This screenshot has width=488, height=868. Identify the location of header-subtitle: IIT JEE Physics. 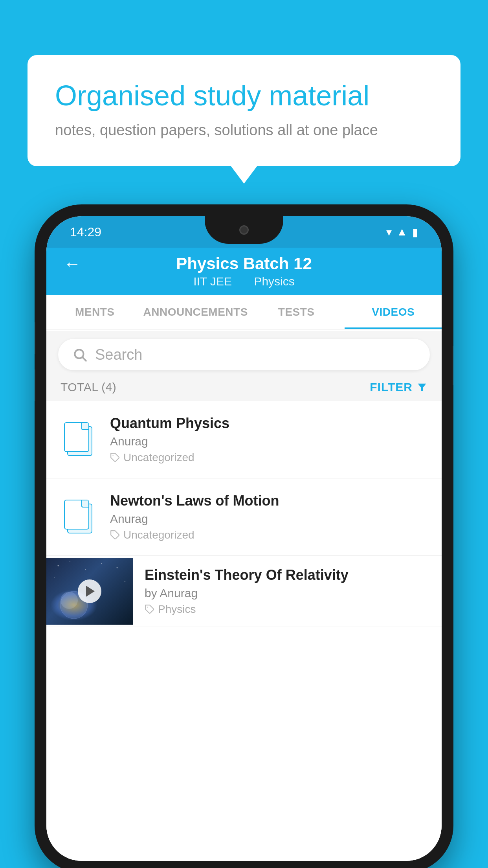
(244, 281).